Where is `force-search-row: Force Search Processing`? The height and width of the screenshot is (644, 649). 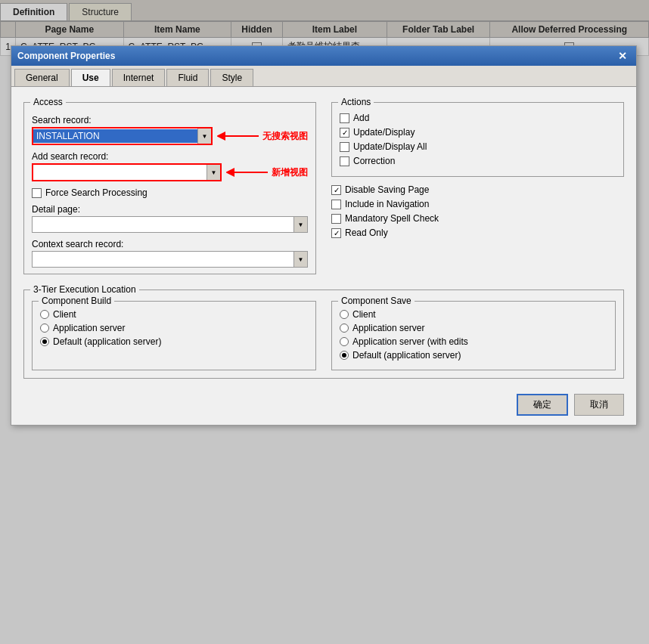
force-search-row: Force Search Processing is located at coordinates (169, 193).